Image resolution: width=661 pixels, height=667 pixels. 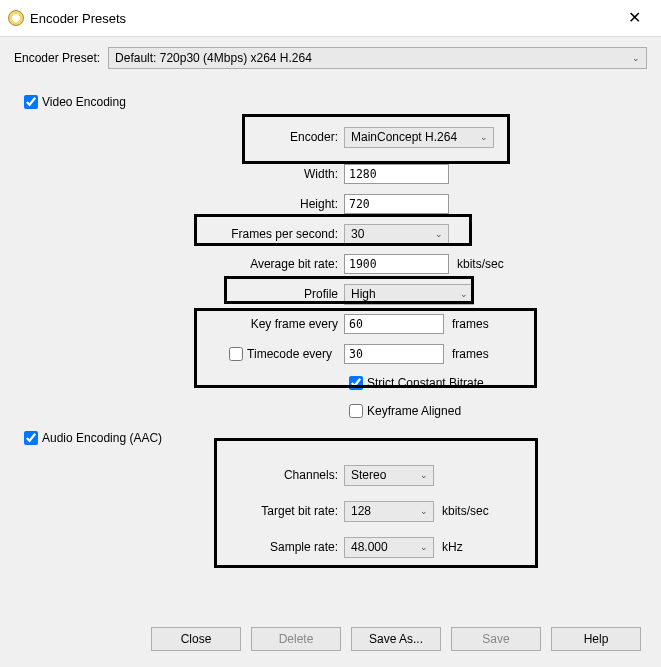 What do you see at coordinates (396, 264) in the screenshot?
I see `avg-bitrate-input` at bounding box center [396, 264].